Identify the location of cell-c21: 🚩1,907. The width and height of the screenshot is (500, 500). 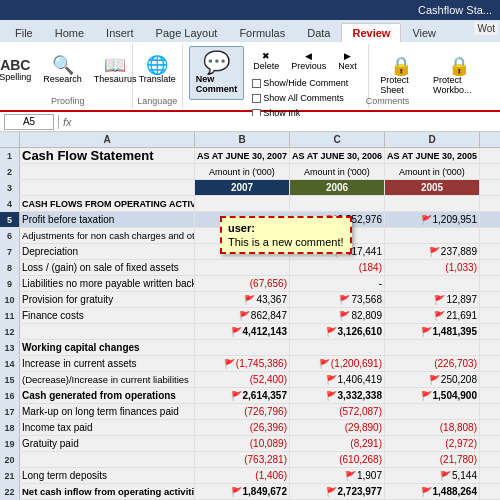
(338, 476).